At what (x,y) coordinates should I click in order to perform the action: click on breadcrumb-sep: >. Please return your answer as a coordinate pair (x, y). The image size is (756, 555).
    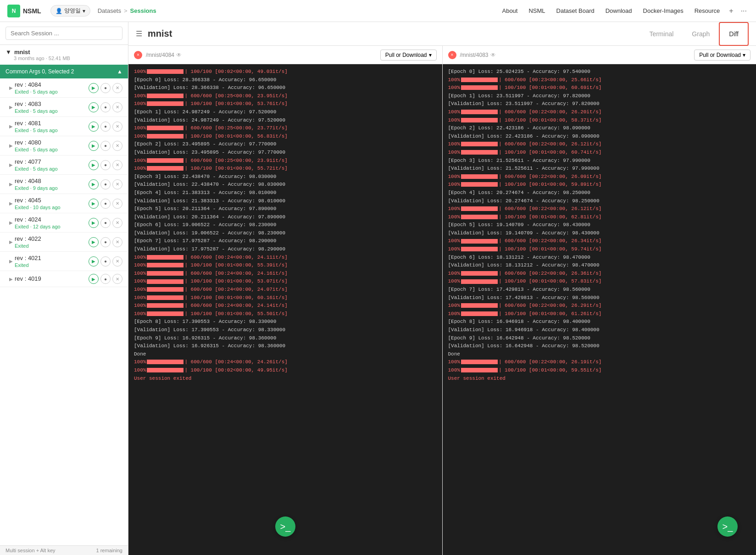
    Looking at the image, I should click on (126, 11).